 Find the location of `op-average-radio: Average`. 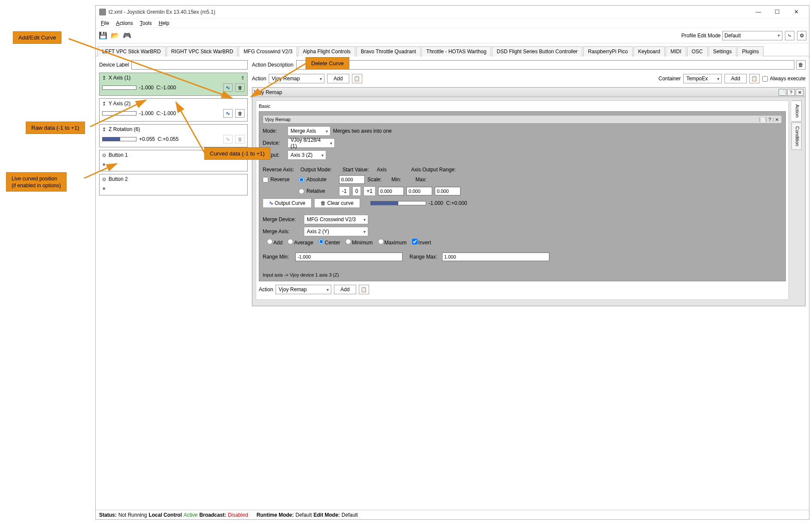

op-average-radio: Average is located at coordinates (300, 242).